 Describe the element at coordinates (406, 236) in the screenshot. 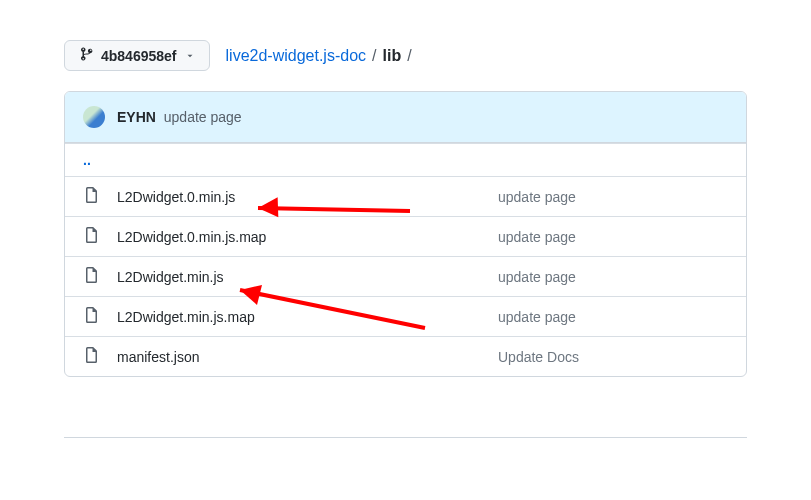

I see `file-row: L2Dwidget.0.min.js.map update page` at that location.